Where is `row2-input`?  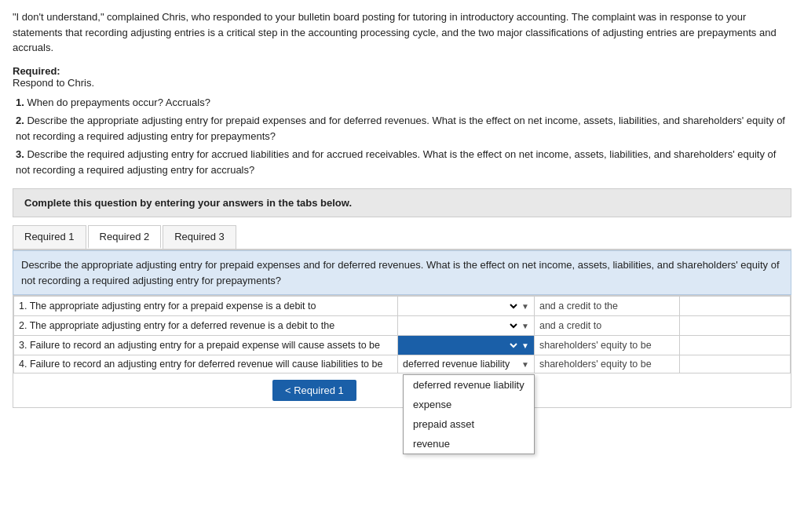
row2-input is located at coordinates (735, 326).